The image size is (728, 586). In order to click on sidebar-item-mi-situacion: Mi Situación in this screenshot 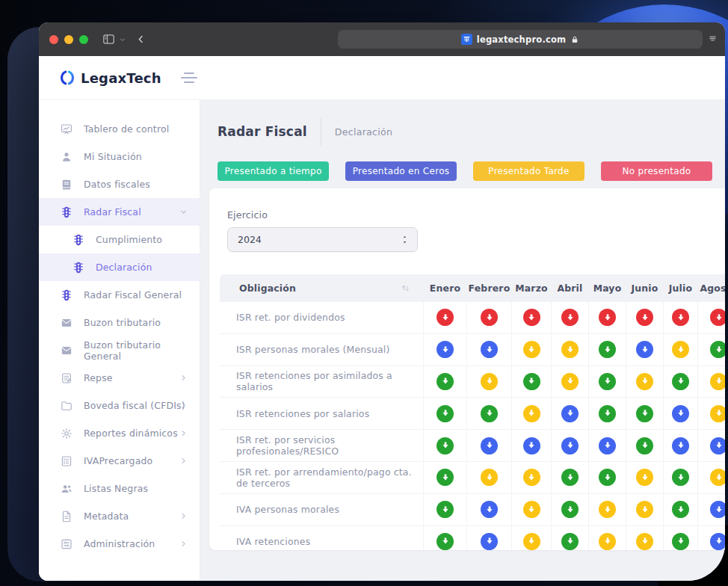, I will do `click(120, 157)`.